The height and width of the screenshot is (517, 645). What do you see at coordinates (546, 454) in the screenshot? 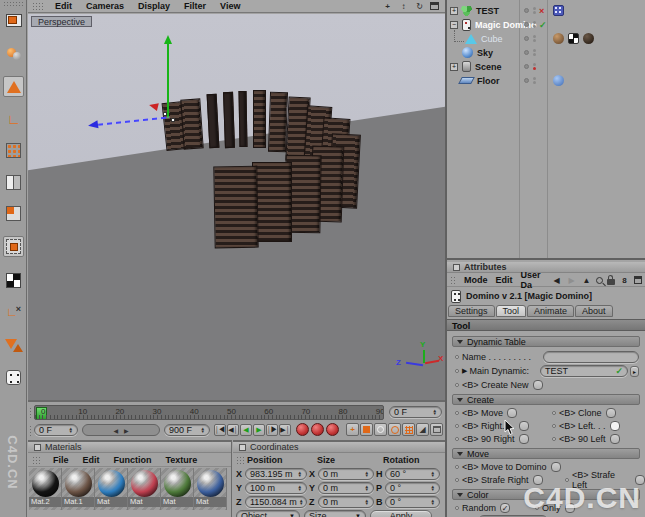
I see `group-move: Move` at bounding box center [546, 454].